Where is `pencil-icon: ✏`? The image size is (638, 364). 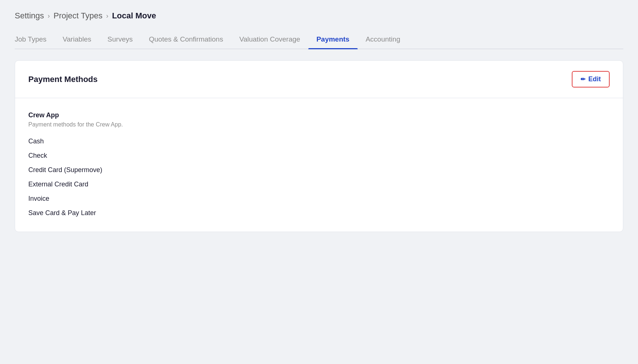 pencil-icon: ✏ is located at coordinates (583, 79).